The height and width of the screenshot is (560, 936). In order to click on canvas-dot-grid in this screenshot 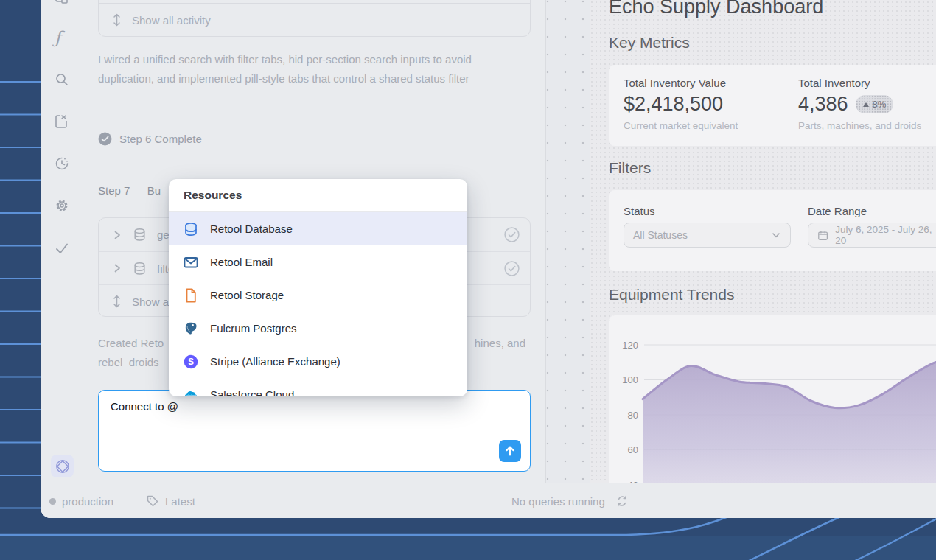, I will do `click(567, 242)`.